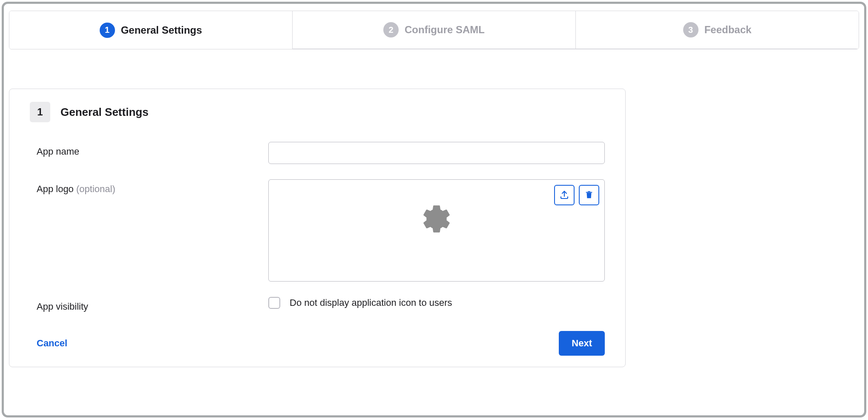 This screenshot has width=868, height=420. I want to click on label-app-name: App name, so click(58, 152).